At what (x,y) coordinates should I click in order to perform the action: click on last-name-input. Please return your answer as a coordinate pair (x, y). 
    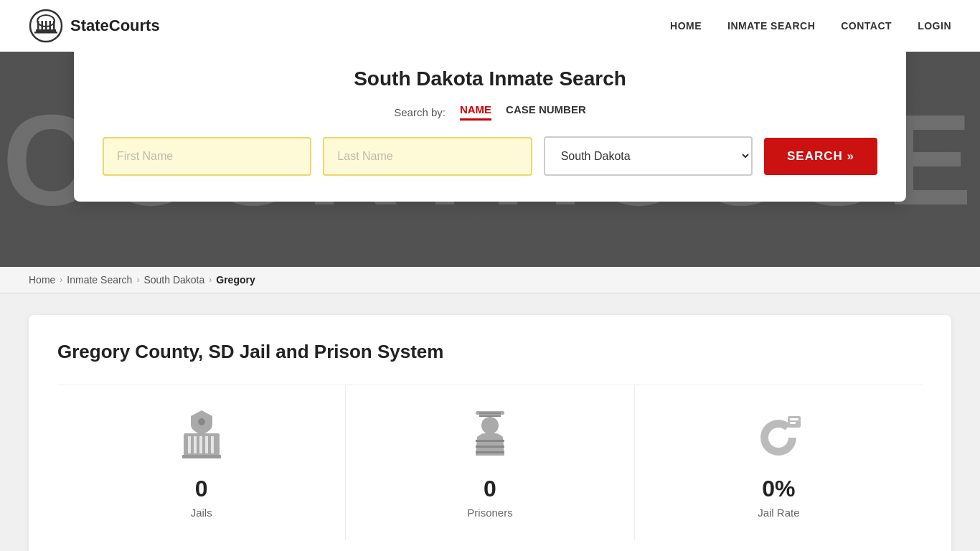
    Looking at the image, I should click on (428, 156).